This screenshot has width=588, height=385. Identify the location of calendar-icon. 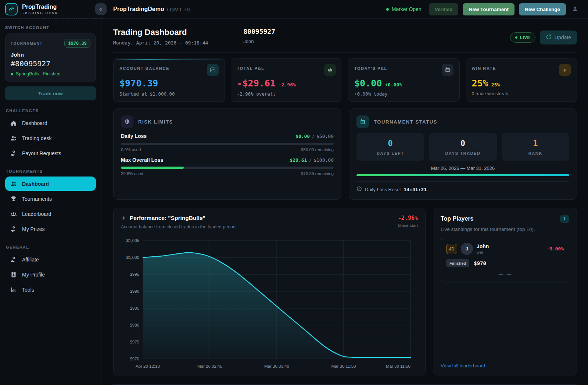
(363, 122).